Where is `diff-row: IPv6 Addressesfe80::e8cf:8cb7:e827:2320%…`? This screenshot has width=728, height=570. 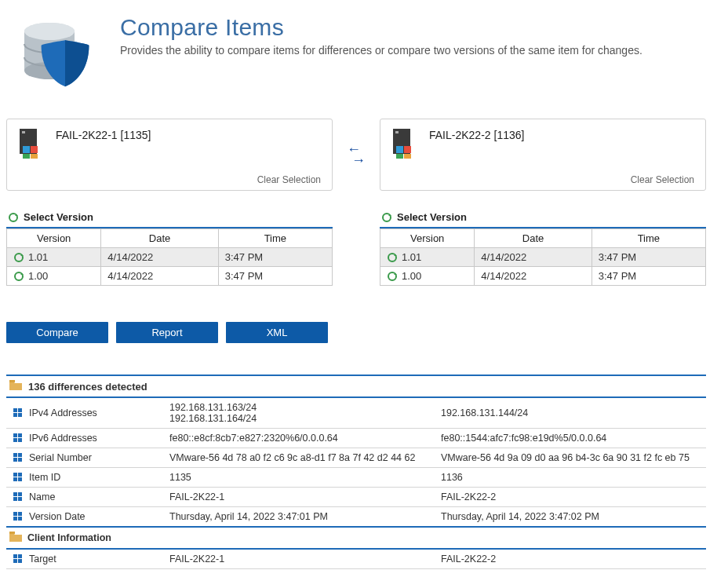 diff-row: IPv6 Addressesfe80::e8cf:8cb7:e827:2320%… is located at coordinates (356, 438).